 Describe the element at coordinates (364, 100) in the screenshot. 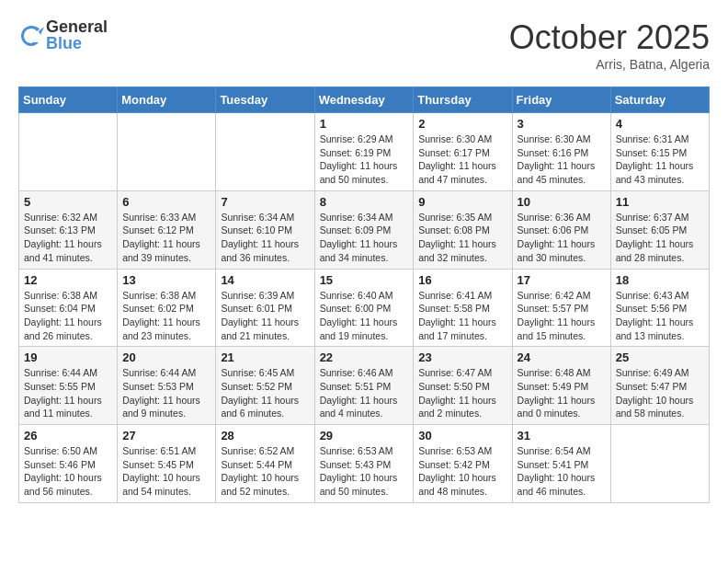

I see `calendar-header-row: SundayMondayTuesdayWednesdayThursdayFrid…` at that location.